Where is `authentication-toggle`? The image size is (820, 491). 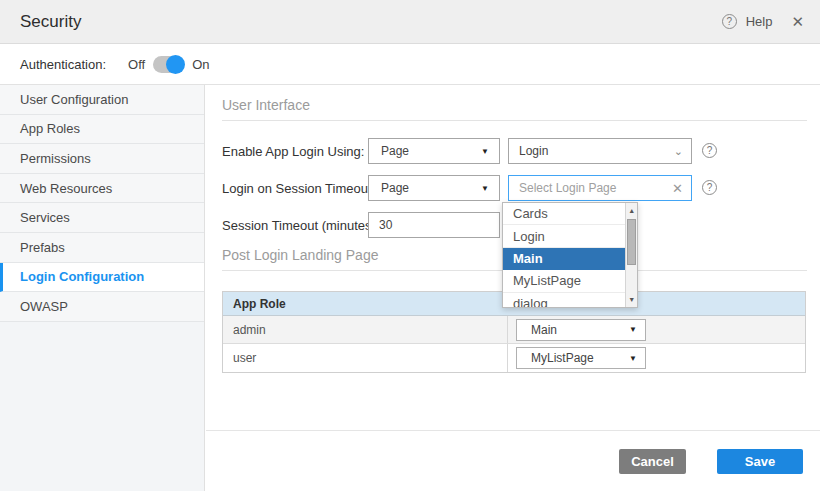
authentication-toggle is located at coordinates (168, 64).